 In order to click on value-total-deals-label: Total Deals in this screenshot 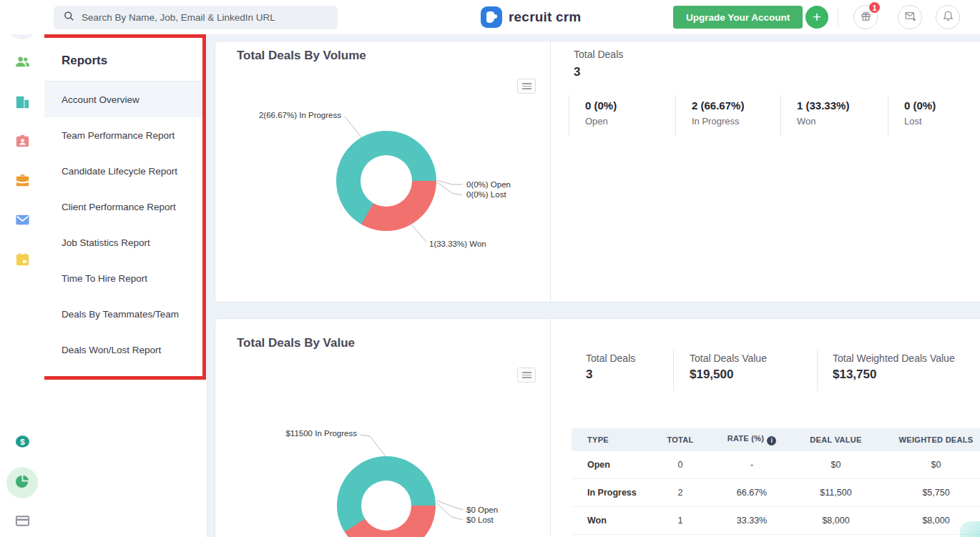, I will do `click(611, 358)`.